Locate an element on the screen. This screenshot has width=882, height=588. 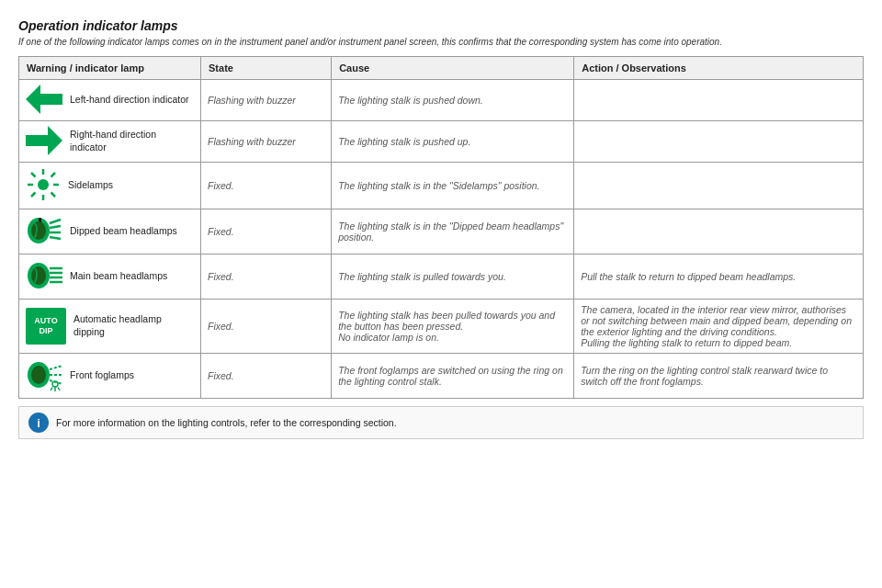
fog-icon is located at coordinates (44, 376).